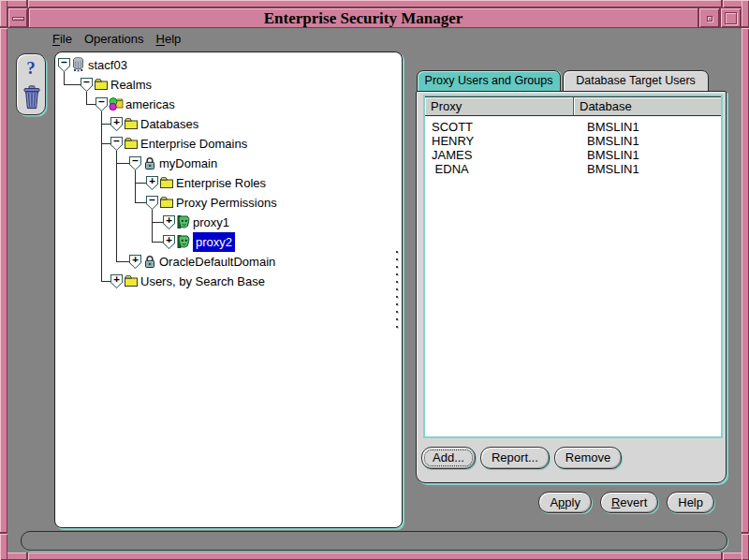 This screenshot has height=560, width=749. I want to click on table-row: EDNABMSLIN1, so click(573, 169).